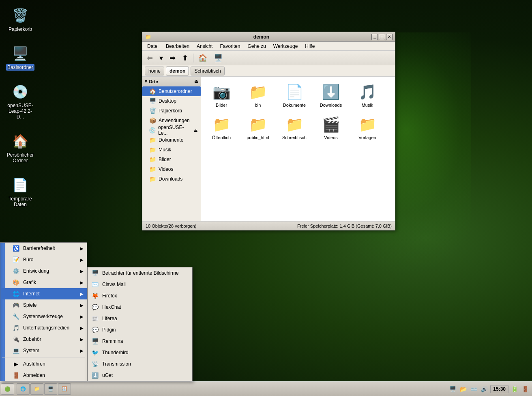  Describe the element at coordinates (140, 353) in the screenshot. I see `submenu-thunderbird: 🐦 Thunderbird` at that location.